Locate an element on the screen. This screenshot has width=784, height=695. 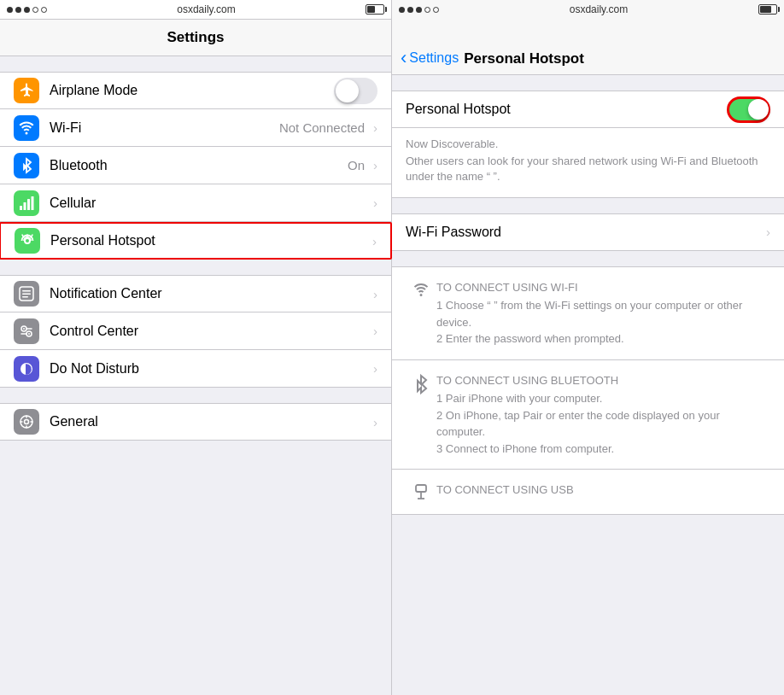
airplane-toggle-knob is located at coordinates (347, 91).